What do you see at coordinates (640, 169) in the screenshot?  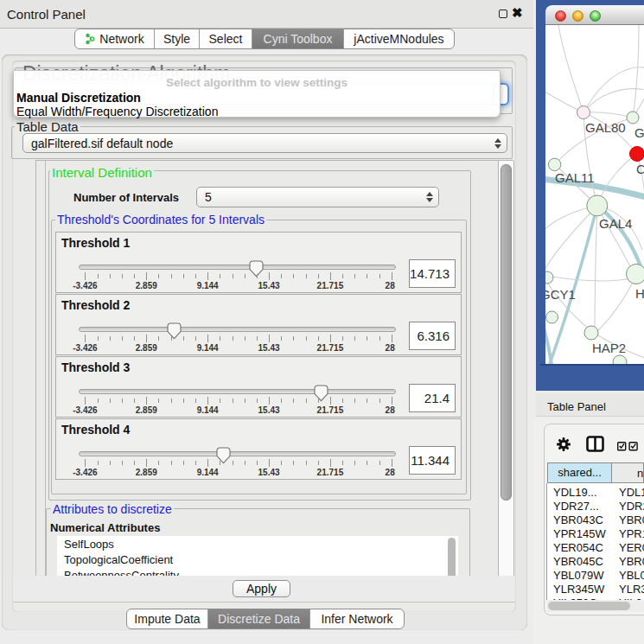 I see `svg-text: C` at bounding box center [640, 169].